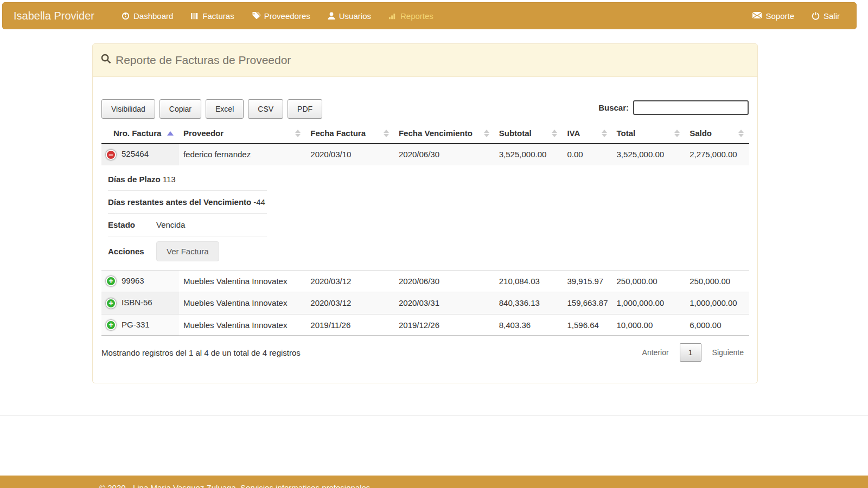  Describe the element at coordinates (106, 60) in the screenshot. I see `search-icon` at that location.